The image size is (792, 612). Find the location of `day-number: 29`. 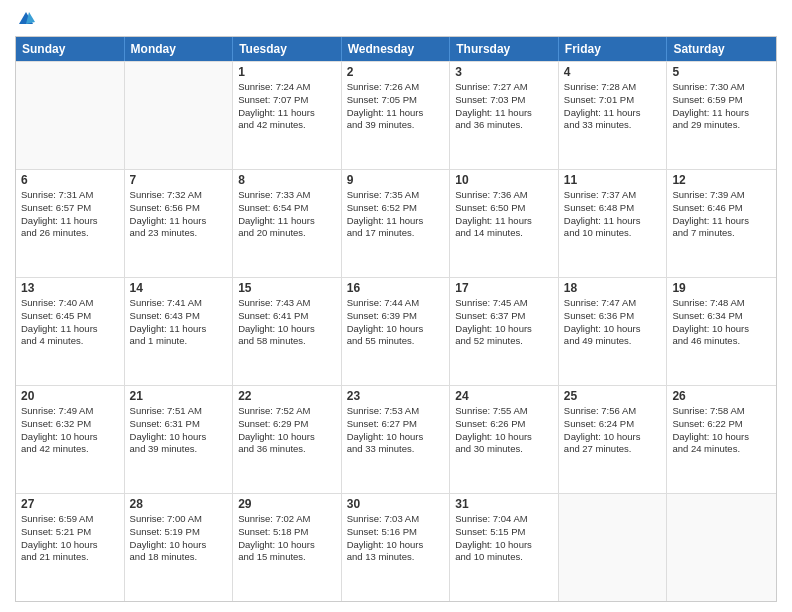

day-number: 29 is located at coordinates (287, 504).